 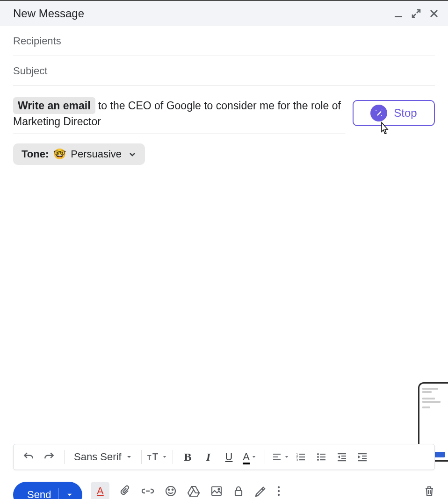 What do you see at coordinates (398, 14) in the screenshot?
I see `minimize-icon` at bounding box center [398, 14].